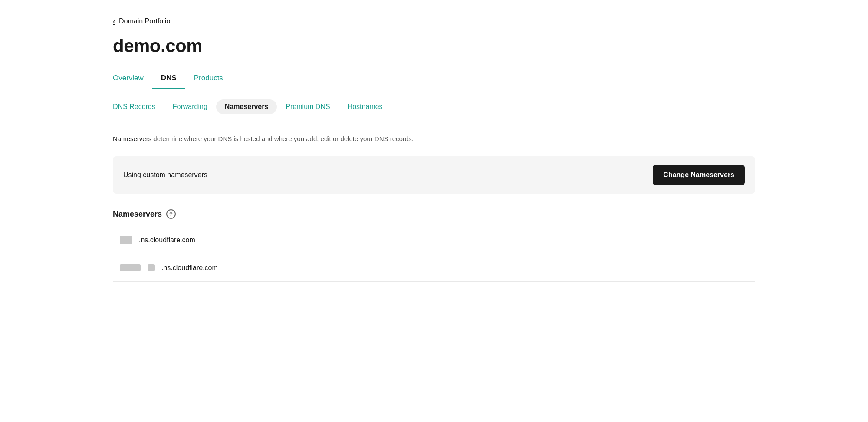  What do you see at coordinates (434, 139) in the screenshot?
I see `nameservers-description: Nameservers determine where your DNS is …` at bounding box center [434, 139].